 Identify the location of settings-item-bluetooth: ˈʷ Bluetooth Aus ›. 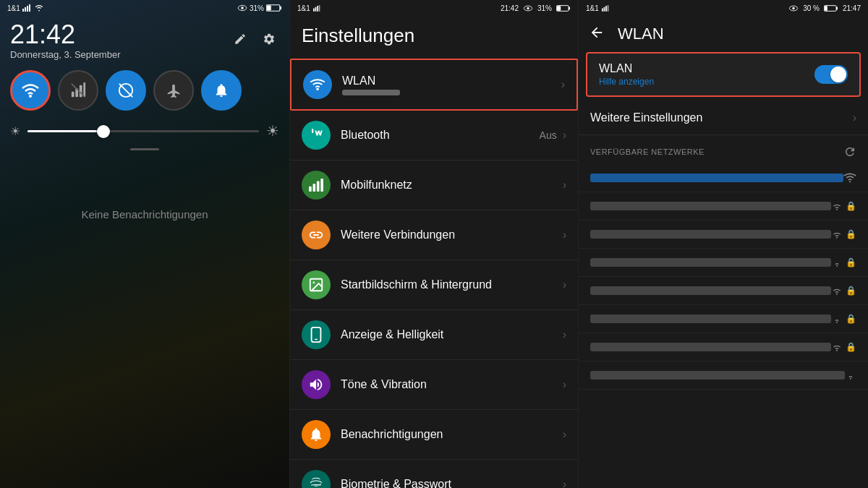
(434, 136).